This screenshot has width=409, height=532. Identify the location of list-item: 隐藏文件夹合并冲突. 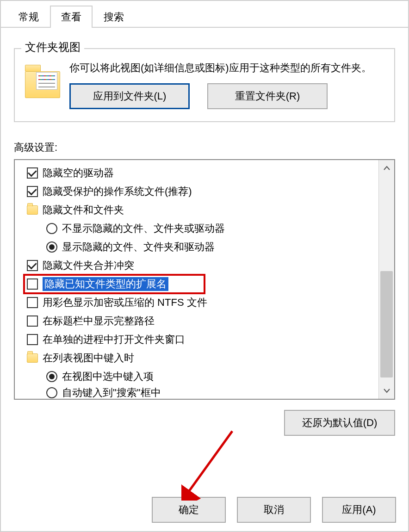
(201, 266).